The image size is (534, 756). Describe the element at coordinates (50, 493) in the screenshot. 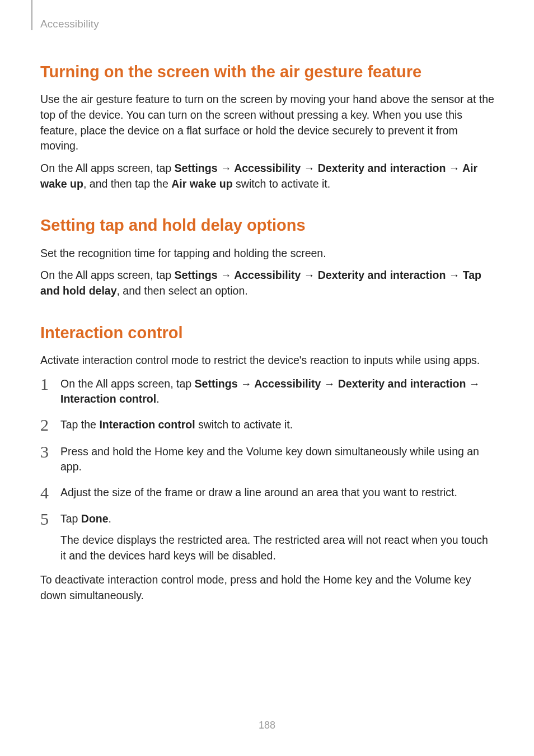

I see `step-number: 4` at that location.